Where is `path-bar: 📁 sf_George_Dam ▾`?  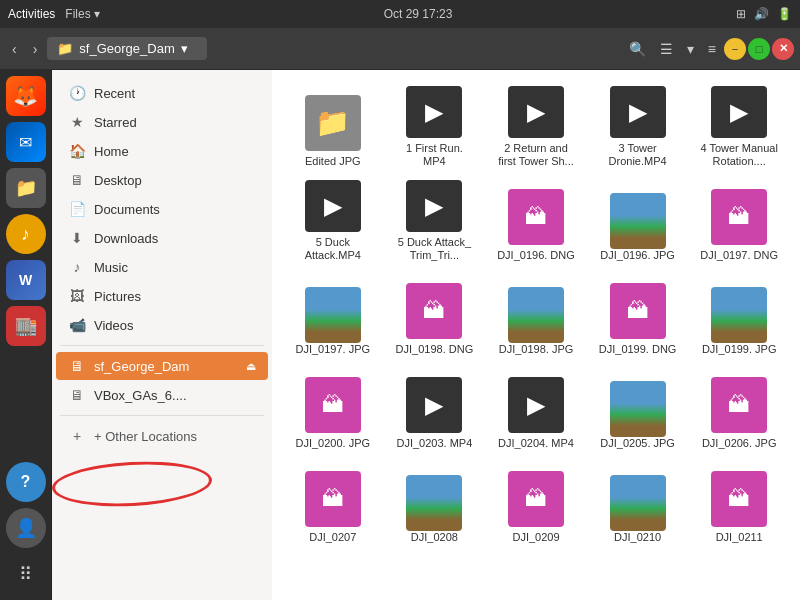 path-bar: 📁 sf_George_Dam ▾ is located at coordinates (127, 48).